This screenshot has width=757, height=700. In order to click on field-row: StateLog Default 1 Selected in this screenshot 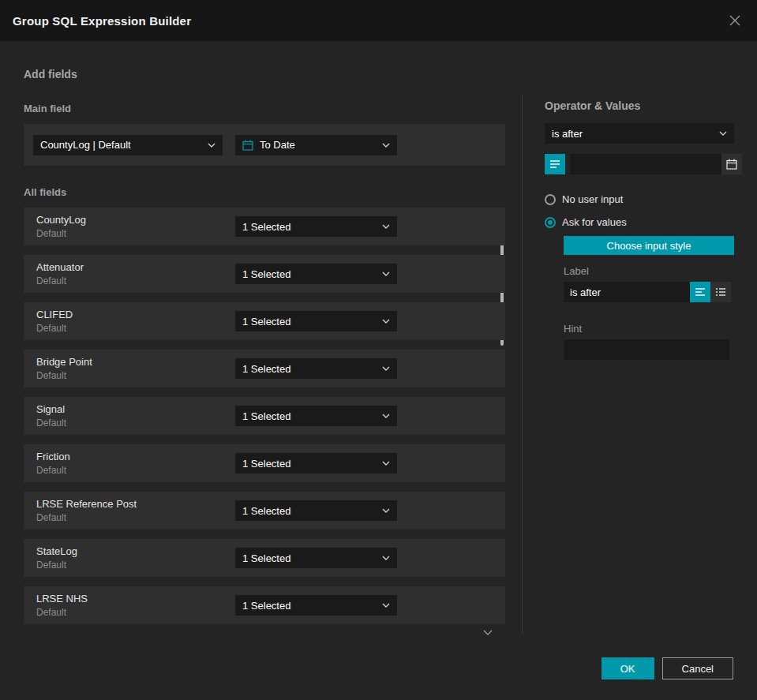, I will do `click(264, 558)`.